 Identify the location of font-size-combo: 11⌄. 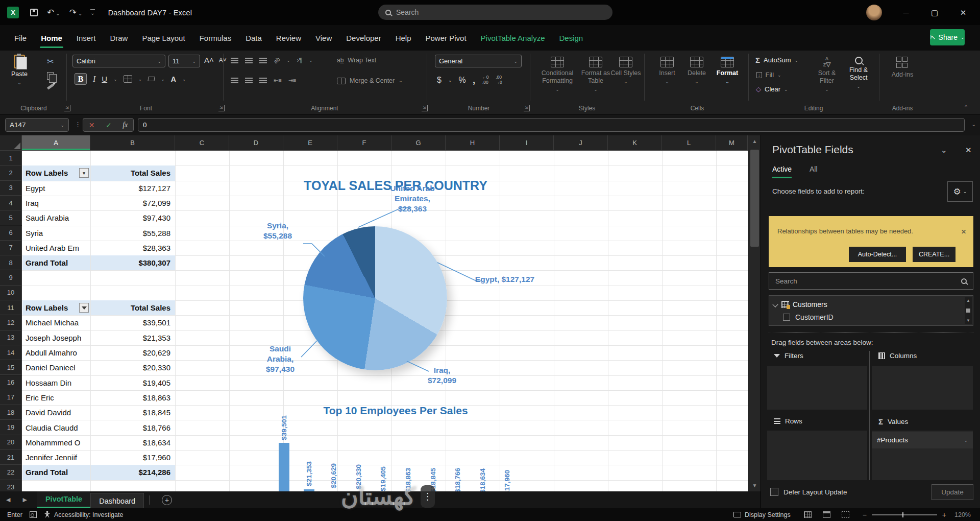
(184, 61).